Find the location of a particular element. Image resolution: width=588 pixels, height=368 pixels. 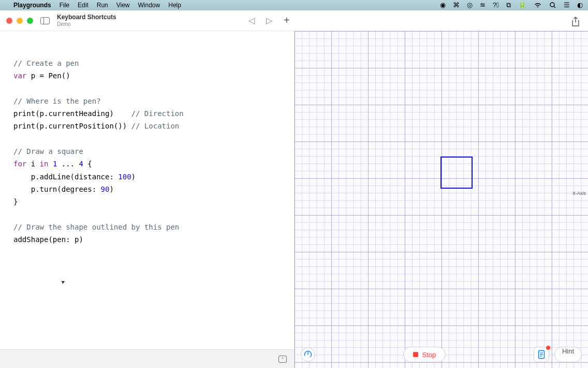

fullscreen-button is located at coordinates (30, 21).